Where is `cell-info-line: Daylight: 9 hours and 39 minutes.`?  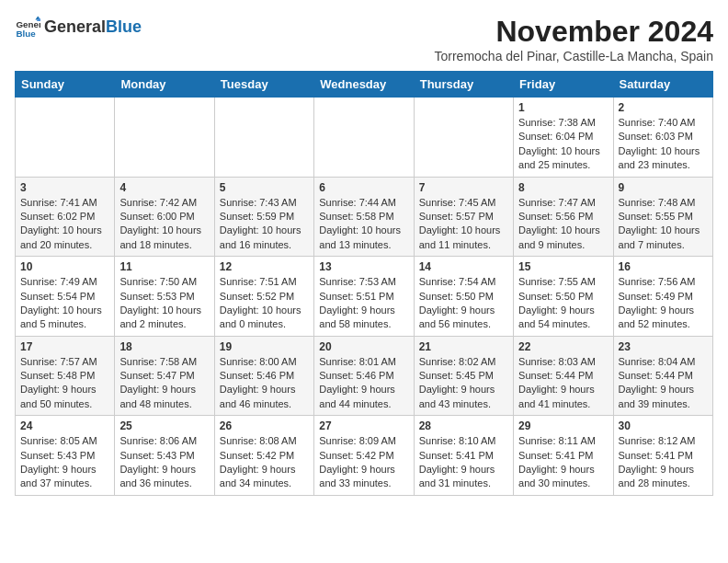
cell-info-line: Daylight: 9 hours and 39 minutes. is located at coordinates (664, 397).